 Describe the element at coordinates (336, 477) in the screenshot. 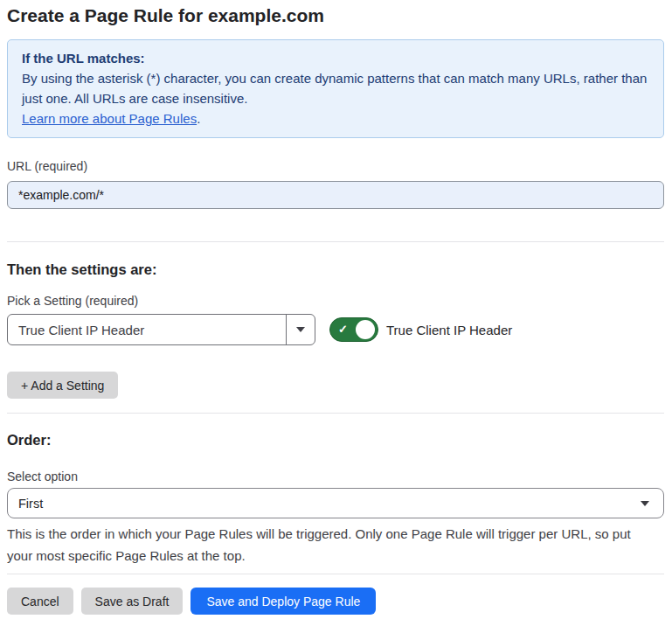

I see `order-select-label: Select option` at that location.